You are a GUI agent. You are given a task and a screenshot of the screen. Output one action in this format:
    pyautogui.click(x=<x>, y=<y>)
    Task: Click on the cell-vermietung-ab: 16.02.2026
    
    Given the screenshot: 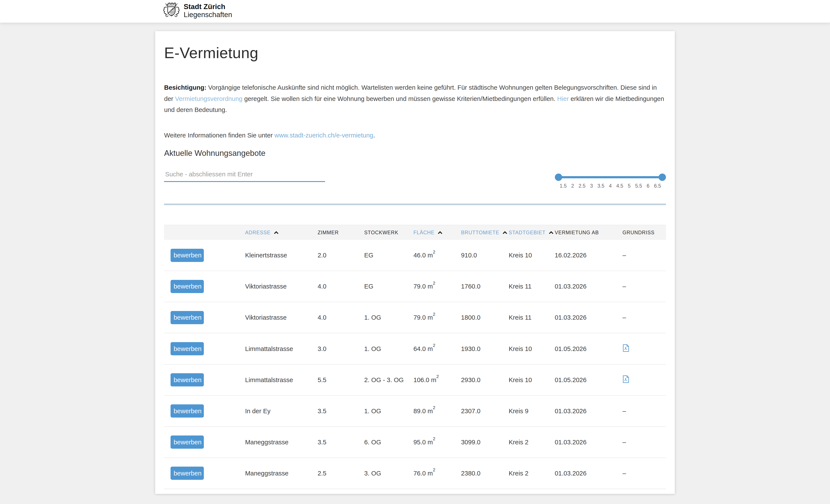 What is the action you would take?
    pyautogui.click(x=588, y=255)
    